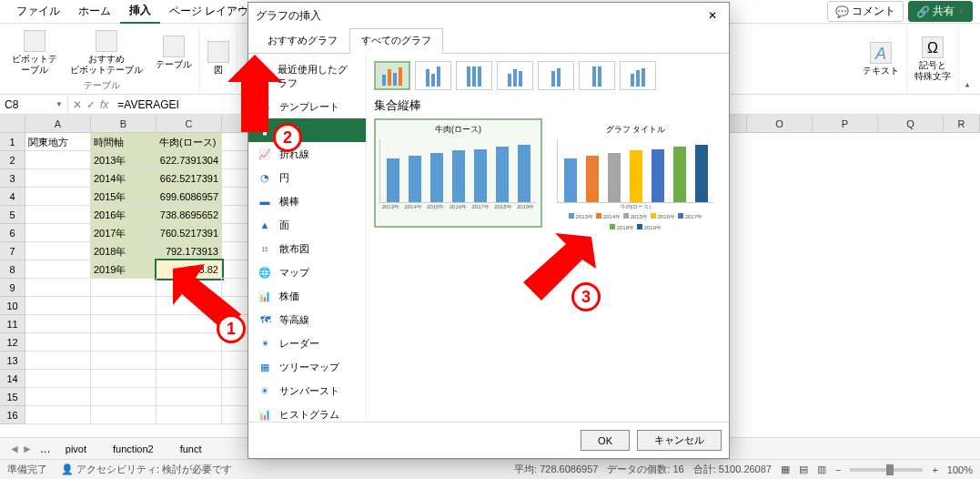 This screenshot has width=980, height=479. Describe the element at coordinates (489, 15) in the screenshot. I see `dialog-titlebar: グラフの挿入 ✕` at that location.